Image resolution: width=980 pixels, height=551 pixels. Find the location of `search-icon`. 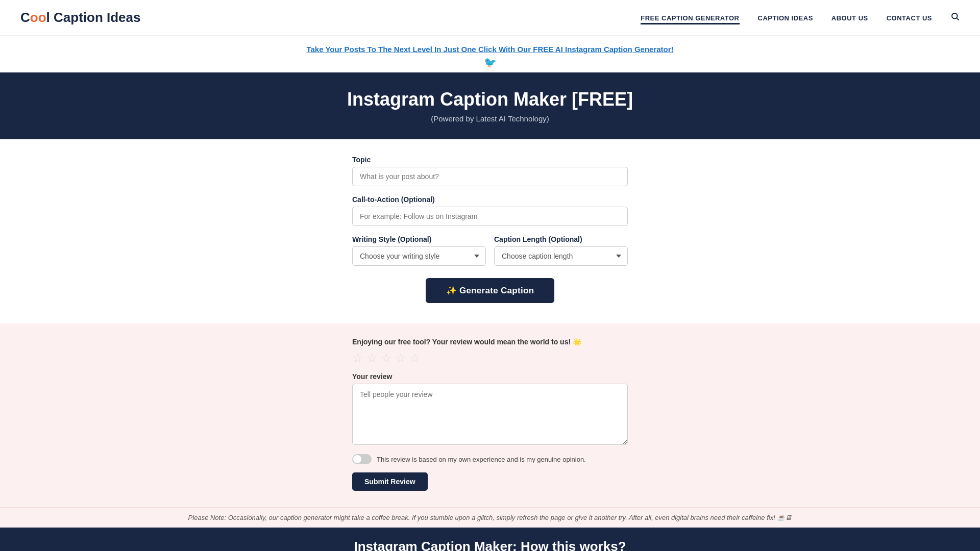

search-icon is located at coordinates (955, 18).